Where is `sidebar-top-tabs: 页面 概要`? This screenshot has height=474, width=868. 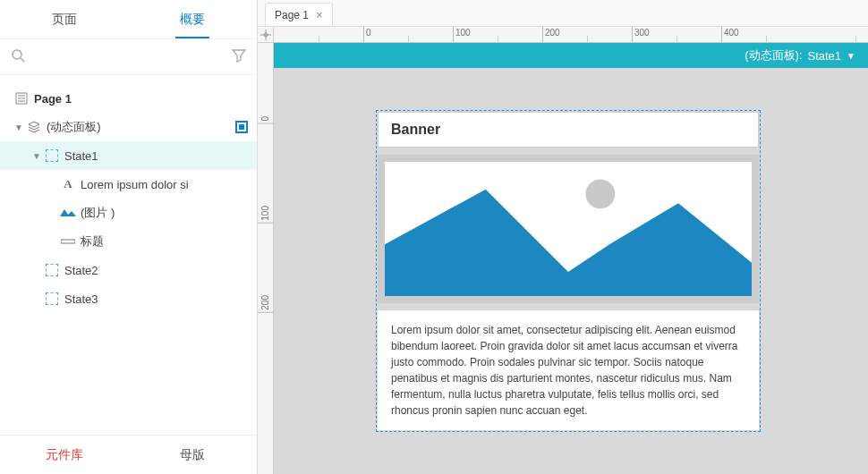 sidebar-top-tabs: 页面 概要 is located at coordinates (129, 20).